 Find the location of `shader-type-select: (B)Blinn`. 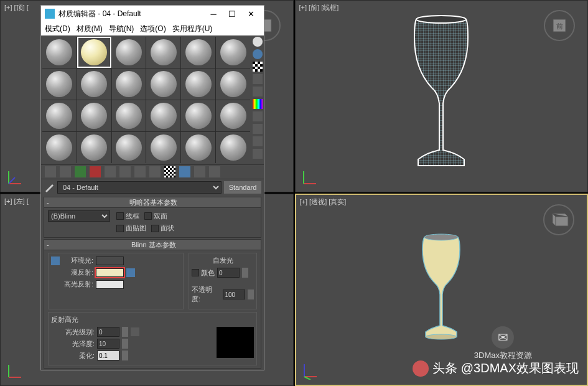

shader-type-select: (B)Blinn is located at coordinates (79, 216).